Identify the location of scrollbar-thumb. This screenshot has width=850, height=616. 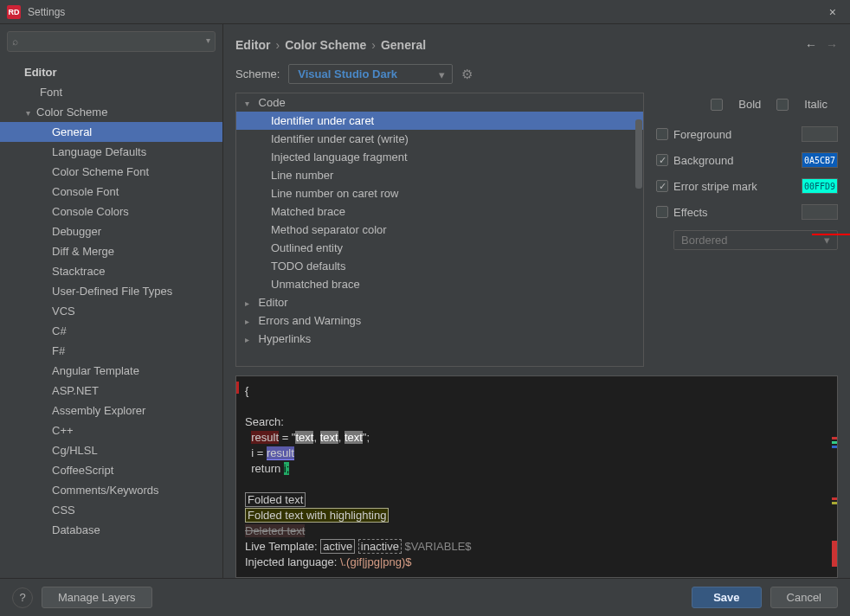
(639, 154).